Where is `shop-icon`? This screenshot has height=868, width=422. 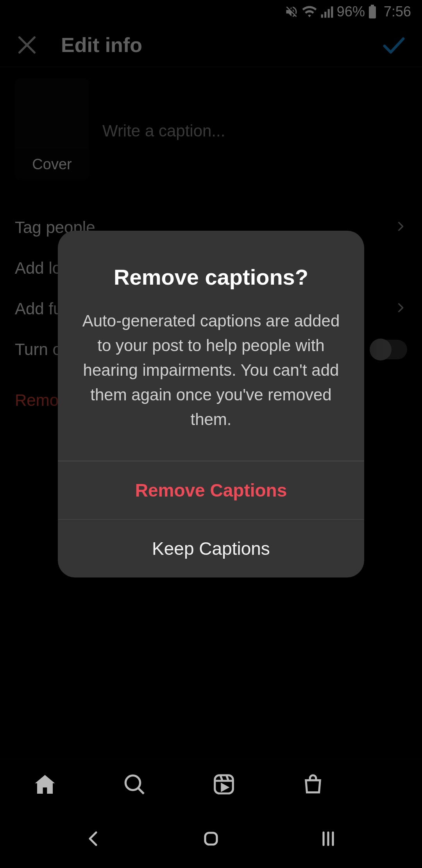
shop-icon is located at coordinates (313, 784).